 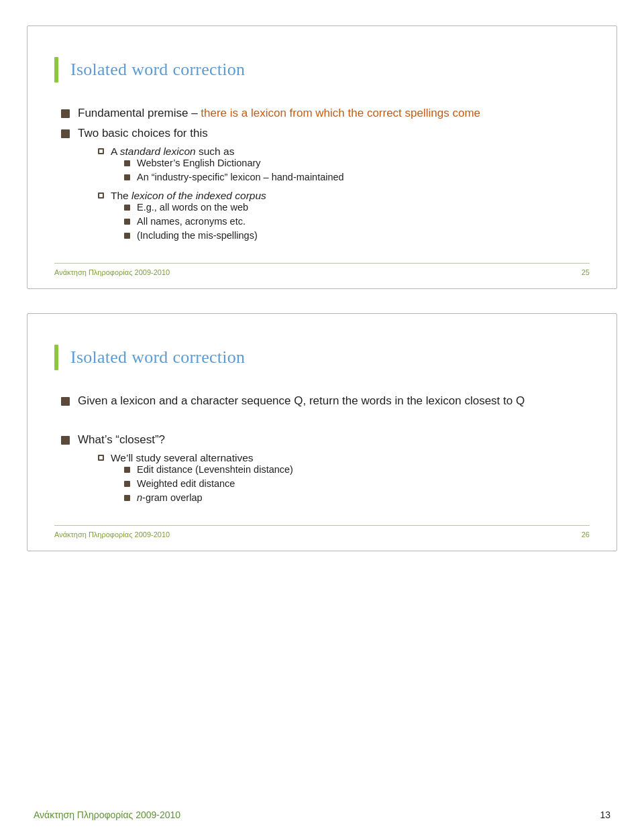 I want to click on bullet-given-lexicon: Given a lexicon and a character sequence…, so click(x=325, y=401).